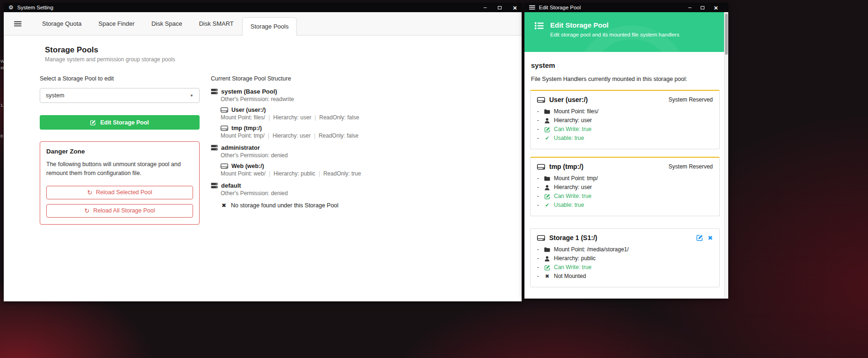  Describe the element at coordinates (625, 187) in the screenshot. I see `handler-row: - Hierarchy: user` at that location.